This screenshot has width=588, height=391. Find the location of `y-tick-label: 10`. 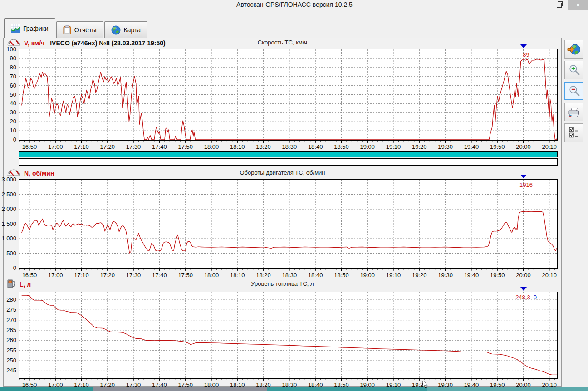

y-tick-label: 10 is located at coordinates (9, 131).